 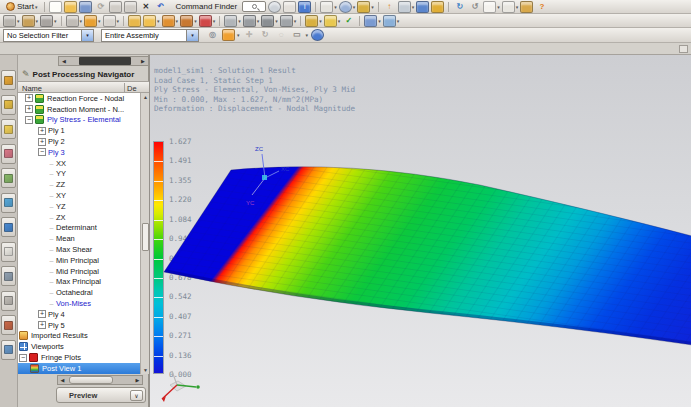 I want to click on tree-item: –Mid Principal, so click(x=79, y=272).